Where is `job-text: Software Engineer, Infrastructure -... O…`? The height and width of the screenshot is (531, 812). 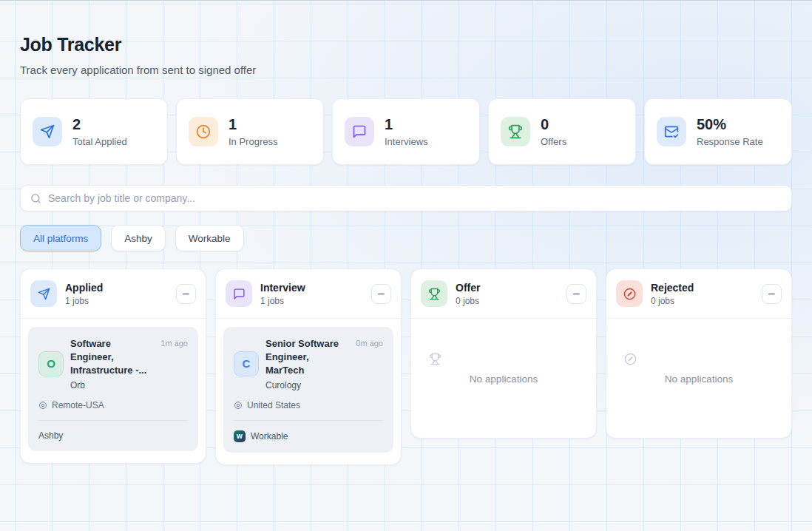
job-text: Software Engineer, Infrastructure -... O… is located at coordinates (112, 364).